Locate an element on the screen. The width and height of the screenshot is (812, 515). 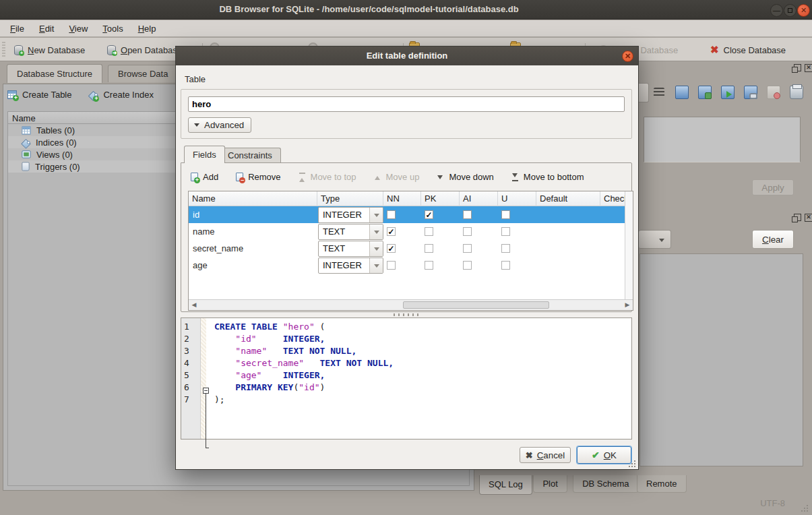
import-file-icon is located at coordinates (682, 92).